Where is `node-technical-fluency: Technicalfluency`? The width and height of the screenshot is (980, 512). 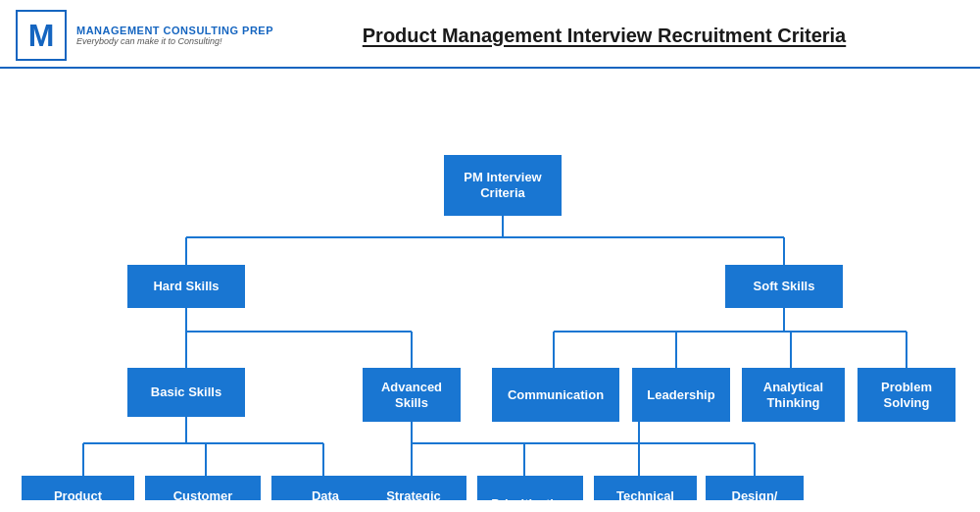
node-technical-fluency: Technicalfluency is located at coordinates (645, 488).